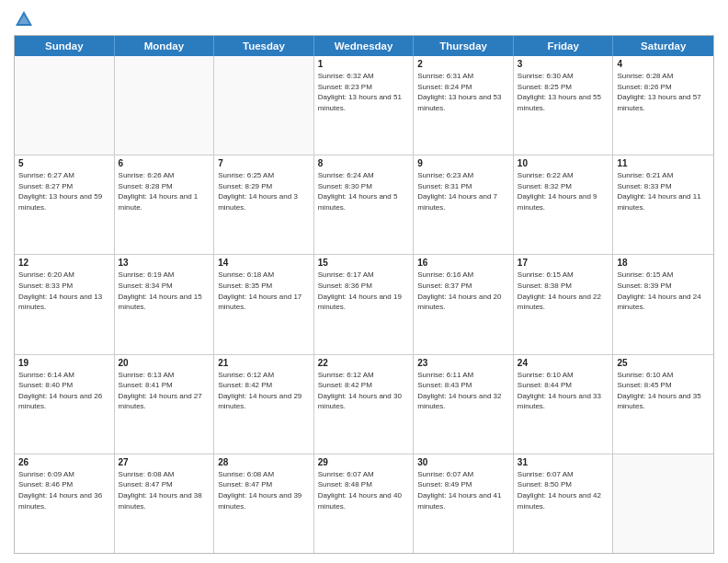 Image resolution: width=728 pixels, height=563 pixels. Describe the element at coordinates (165, 191) in the screenshot. I see `day-info: Sunrise: 6:26 AM Sunset: 8:28 PM Dayligh…` at that location.